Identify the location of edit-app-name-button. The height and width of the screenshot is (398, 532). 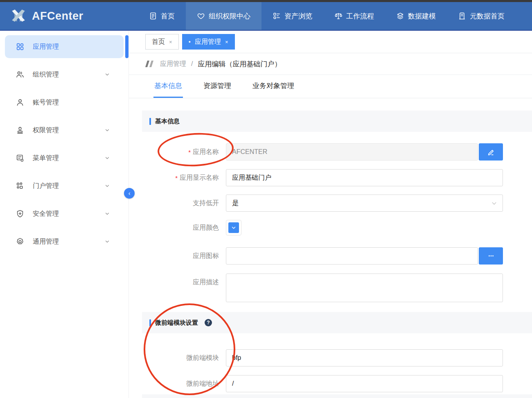
(491, 152).